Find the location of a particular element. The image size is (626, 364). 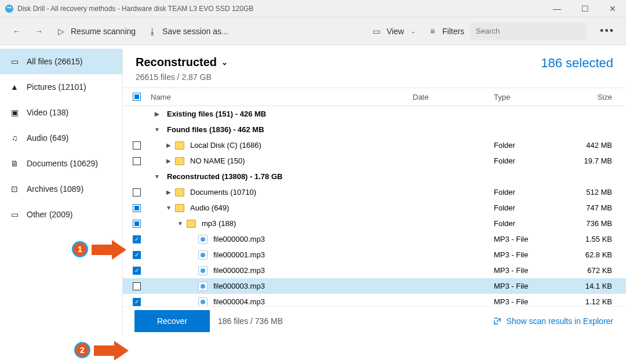

sidebar-item-other: ▭Other (2009) is located at coordinates (61, 214).